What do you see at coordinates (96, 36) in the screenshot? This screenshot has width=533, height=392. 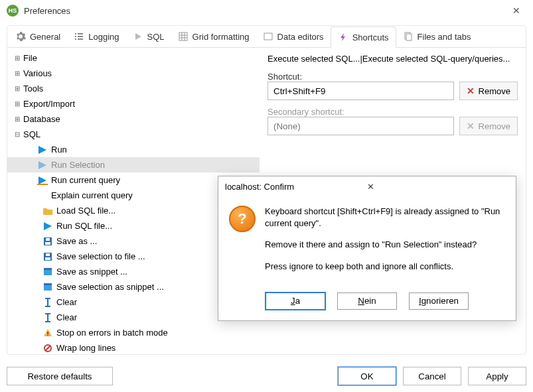 I see `tab-logging: Logging` at bounding box center [96, 36].